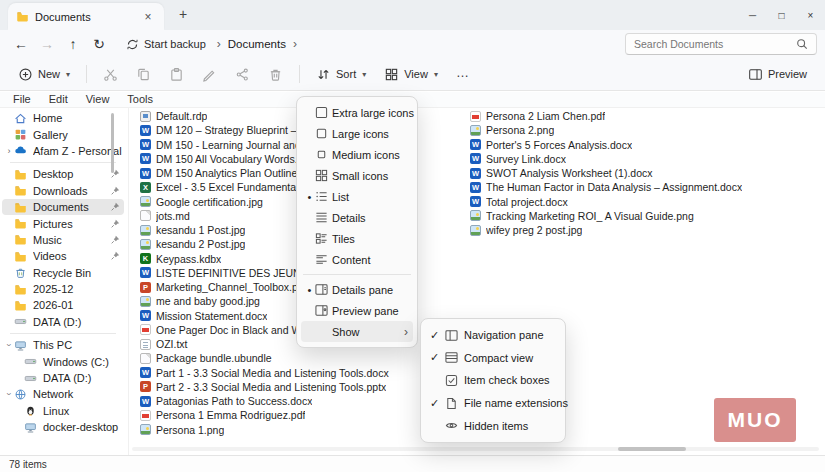 The height and width of the screenshot is (472, 825). Describe the element at coordinates (47, 44) in the screenshot. I see `forward-button: →` at that location.